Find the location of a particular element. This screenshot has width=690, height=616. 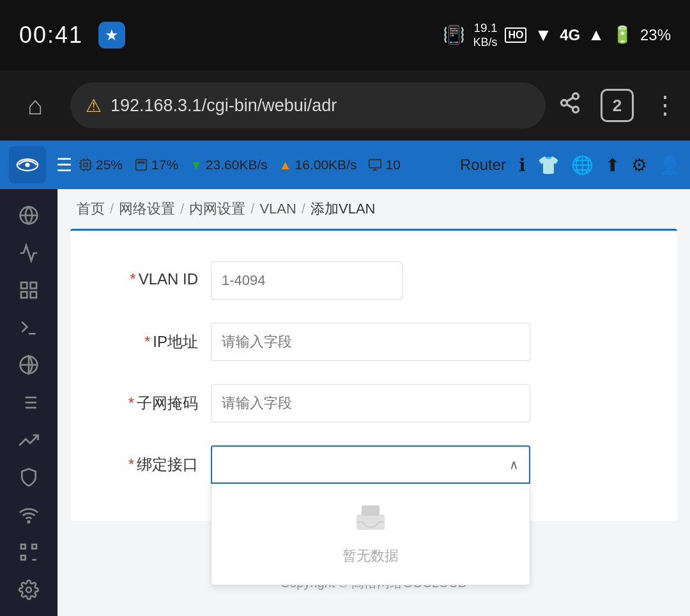

signal-bars-icon: ▲ is located at coordinates (596, 35).